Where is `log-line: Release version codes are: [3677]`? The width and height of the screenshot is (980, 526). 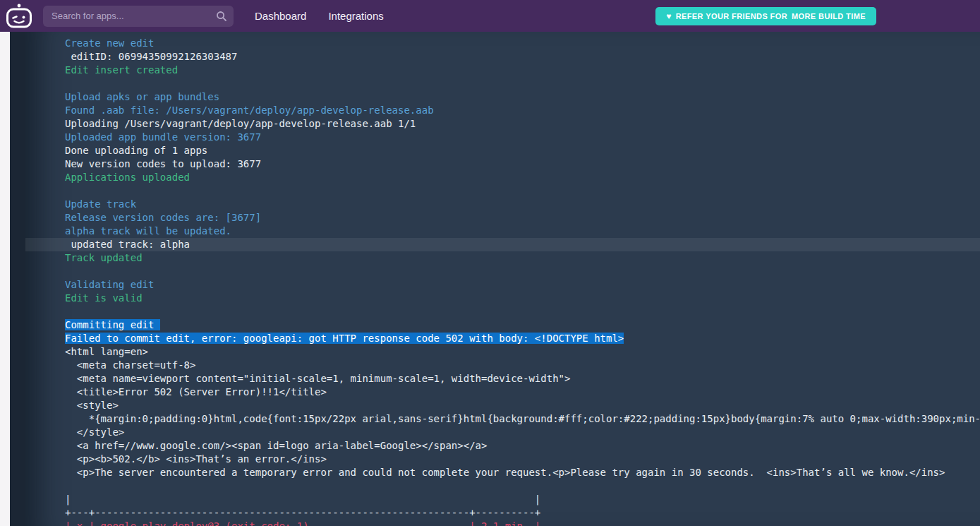
log-line: Release version codes are: [3677] is located at coordinates (502, 217).